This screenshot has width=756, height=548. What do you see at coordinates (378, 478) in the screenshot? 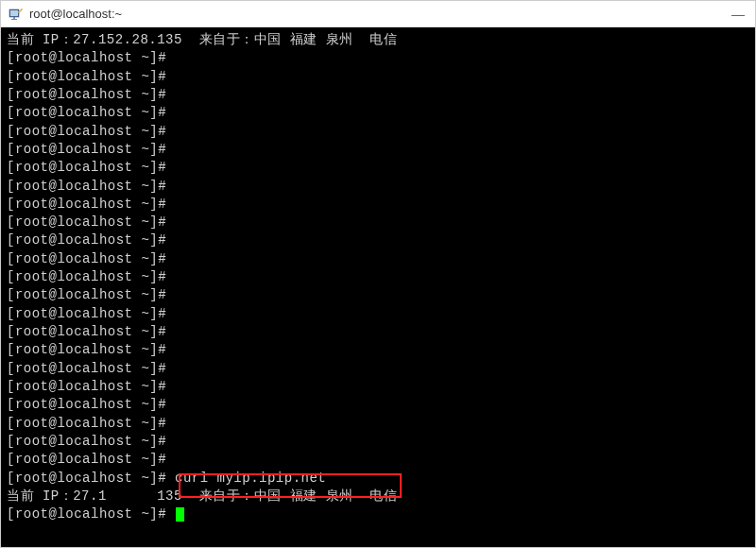
I see `command-line: [root@localhost ~]# curl myip.ipip.net` at bounding box center [378, 478].